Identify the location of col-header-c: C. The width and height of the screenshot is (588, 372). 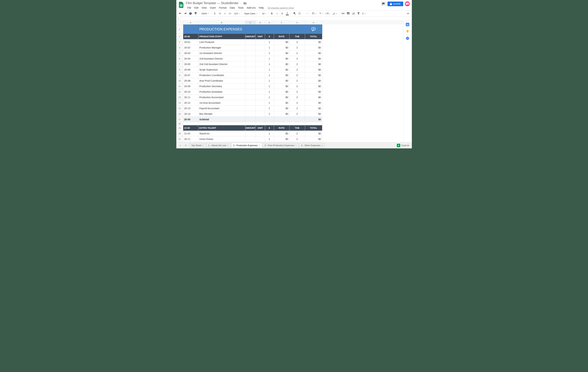
(251, 22).